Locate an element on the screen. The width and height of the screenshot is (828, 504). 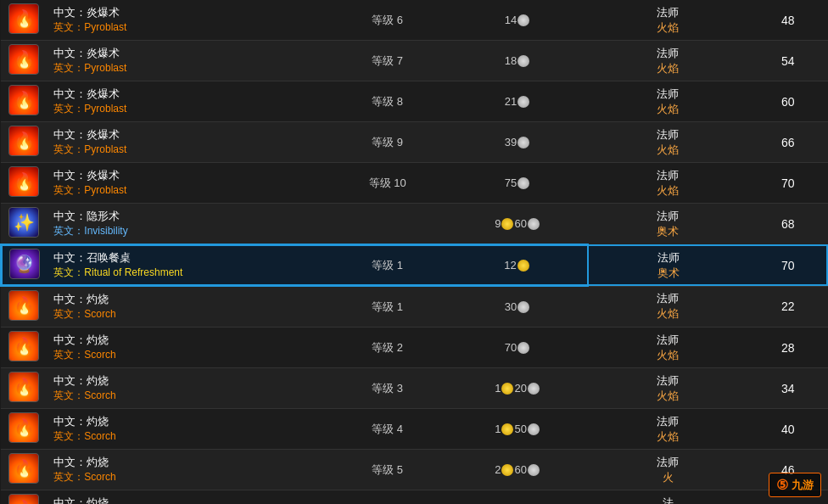
spell-cost-cell: 18 is located at coordinates (518, 61).